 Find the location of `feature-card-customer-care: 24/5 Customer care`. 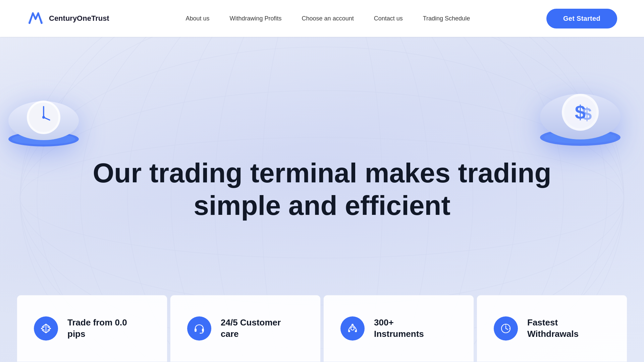

feature-card-customer-care: 24/5 Customer care is located at coordinates (246, 328).